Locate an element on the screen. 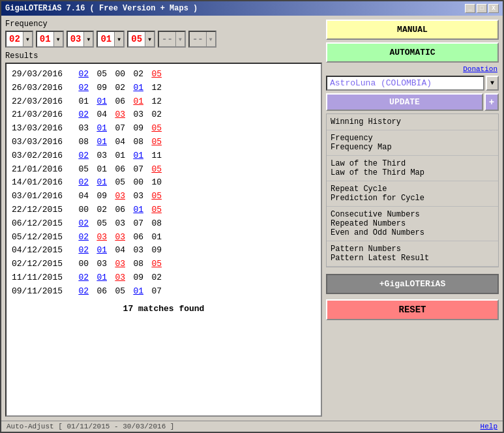 The image size is (504, 433). table-row: 26/03/20160209020112 is located at coordinates (164, 89).